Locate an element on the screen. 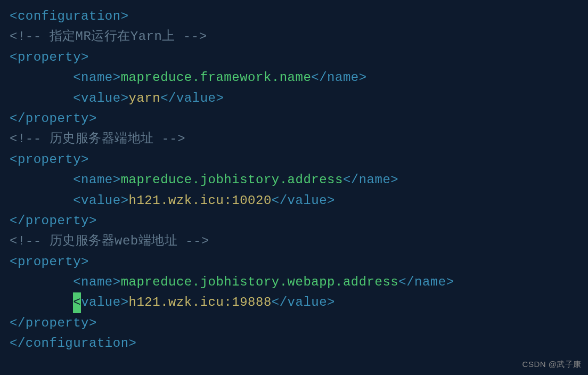 The height and width of the screenshot is (375, 588). xml-name-value: mapreduce.framework.name is located at coordinates (216, 78).